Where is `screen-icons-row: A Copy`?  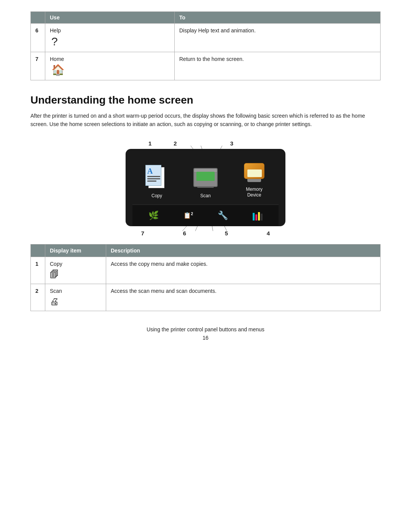
screen-icons-row: A Copy is located at coordinates (206, 180).